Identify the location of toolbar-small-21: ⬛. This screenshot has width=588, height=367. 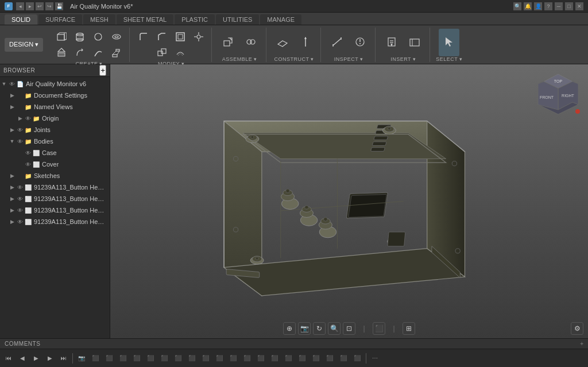
(357, 358).